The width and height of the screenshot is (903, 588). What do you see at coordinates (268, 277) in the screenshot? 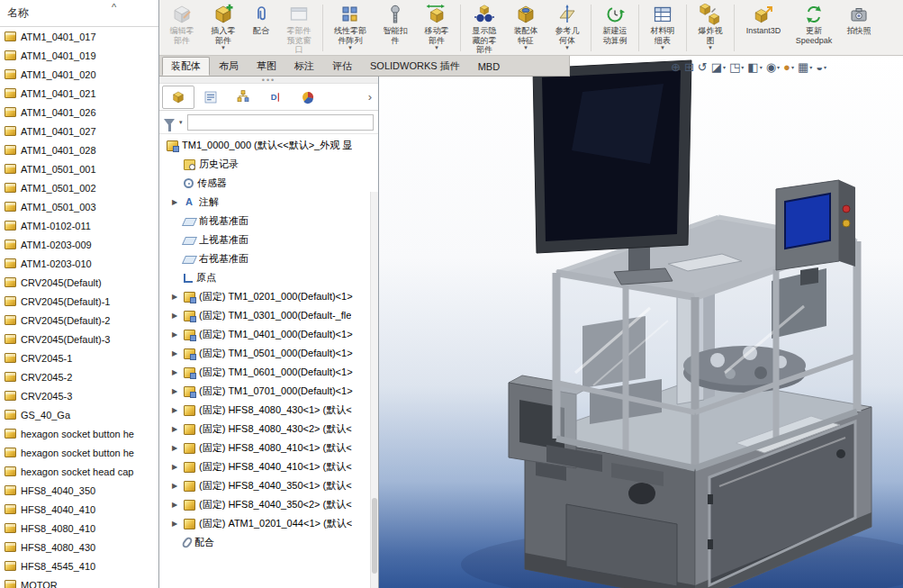
I see `tree-item: ▶ 原点` at bounding box center [268, 277].